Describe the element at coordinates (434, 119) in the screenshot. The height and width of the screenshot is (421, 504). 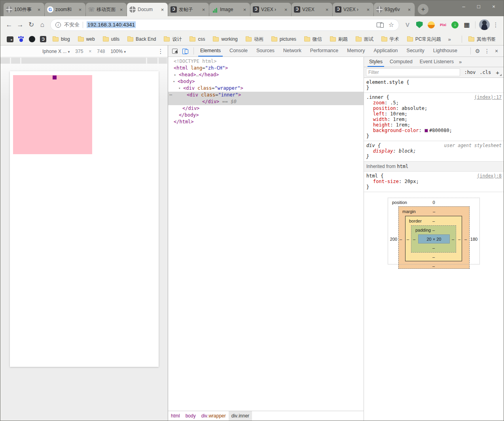
I see `style-property: width: 1rem;` at that location.